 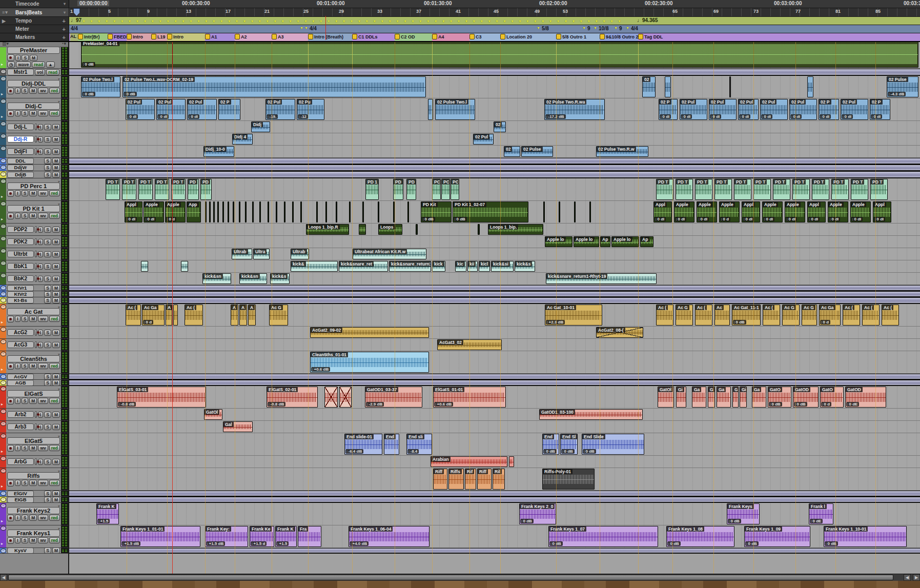 What do you see at coordinates (43, 401) in the screenshot?
I see `waveform-view-button: wv` at bounding box center [43, 401].